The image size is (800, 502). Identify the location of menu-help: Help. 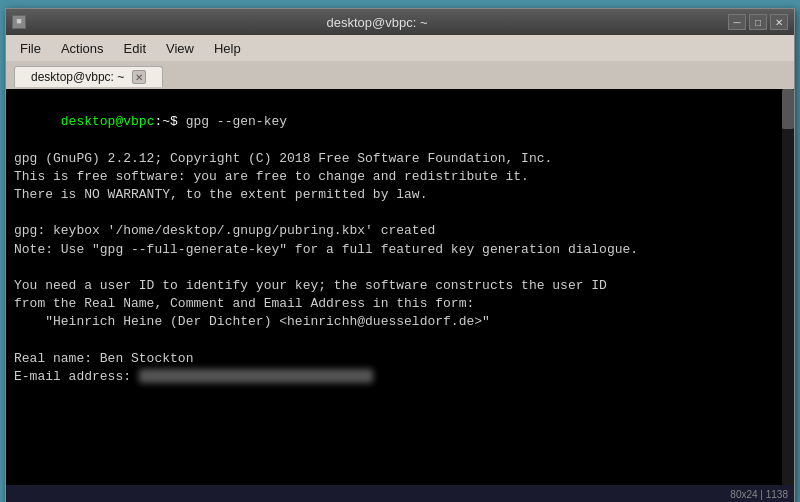
(228, 48).